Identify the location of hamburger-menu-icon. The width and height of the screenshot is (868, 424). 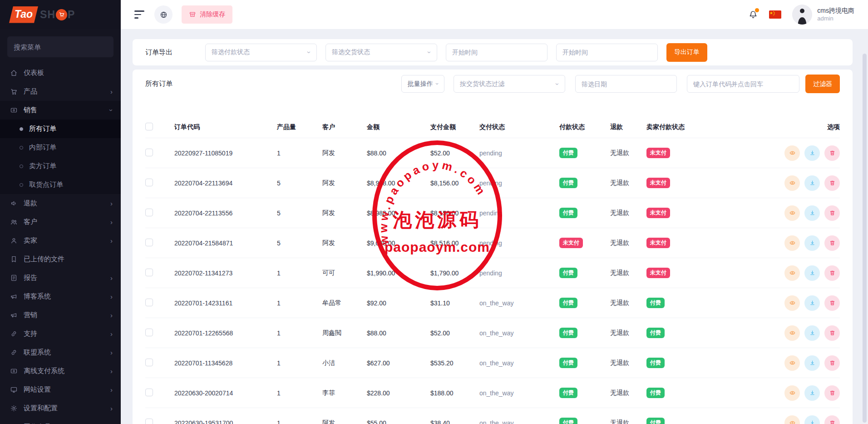
(139, 15).